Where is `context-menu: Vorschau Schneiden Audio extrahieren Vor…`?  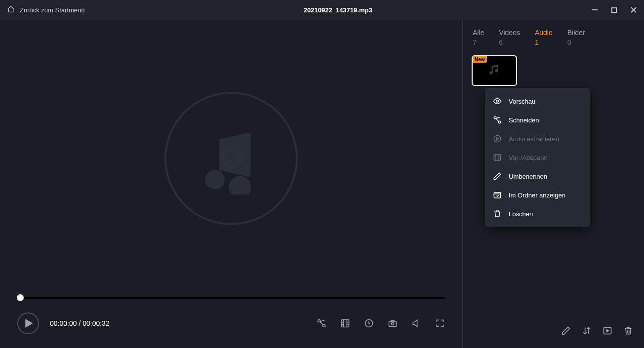 context-menu: Vorschau Schneiden Audio extrahieren Vor… is located at coordinates (537, 157).